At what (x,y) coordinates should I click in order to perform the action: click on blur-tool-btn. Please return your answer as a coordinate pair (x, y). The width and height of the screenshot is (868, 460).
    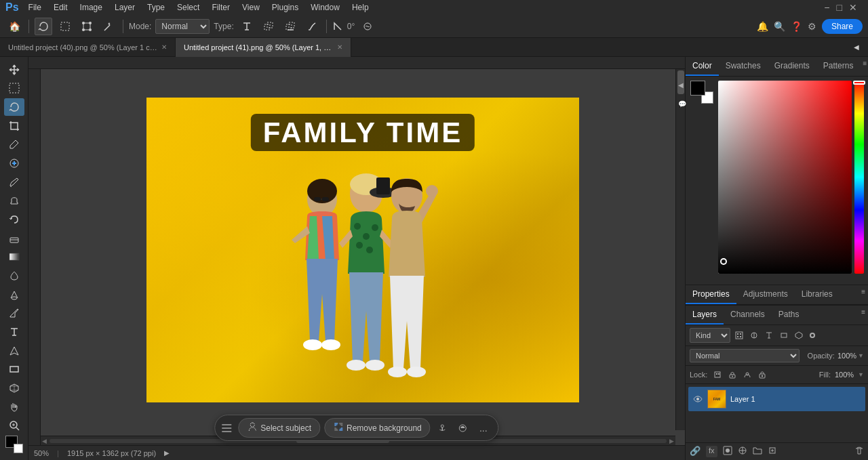
    Looking at the image, I should click on (14, 276).